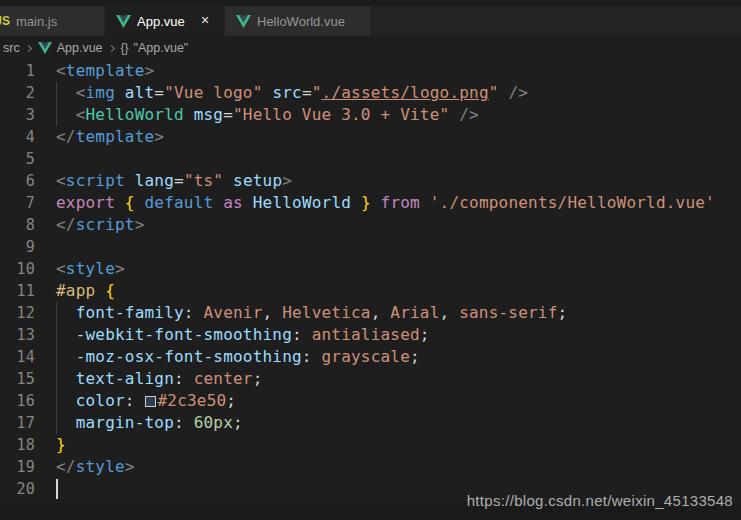  I want to click on code-line: 6<script lang="ts" setup>, so click(370, 181).